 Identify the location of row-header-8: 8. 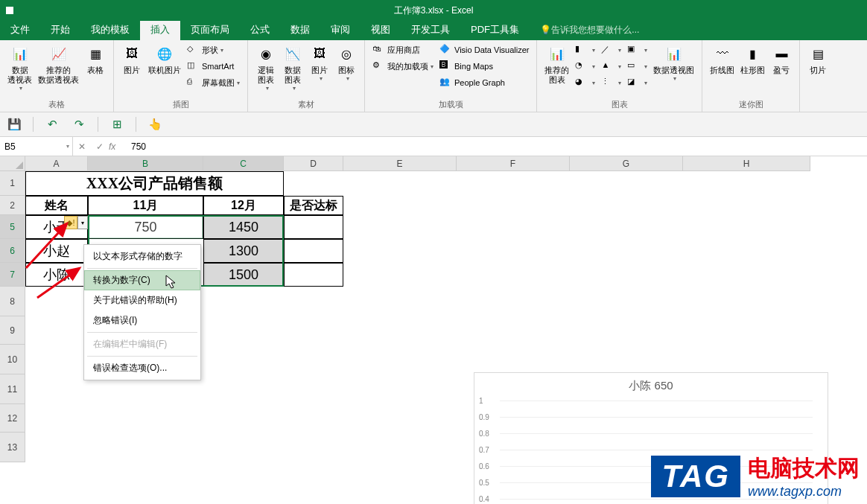
(13, 302).